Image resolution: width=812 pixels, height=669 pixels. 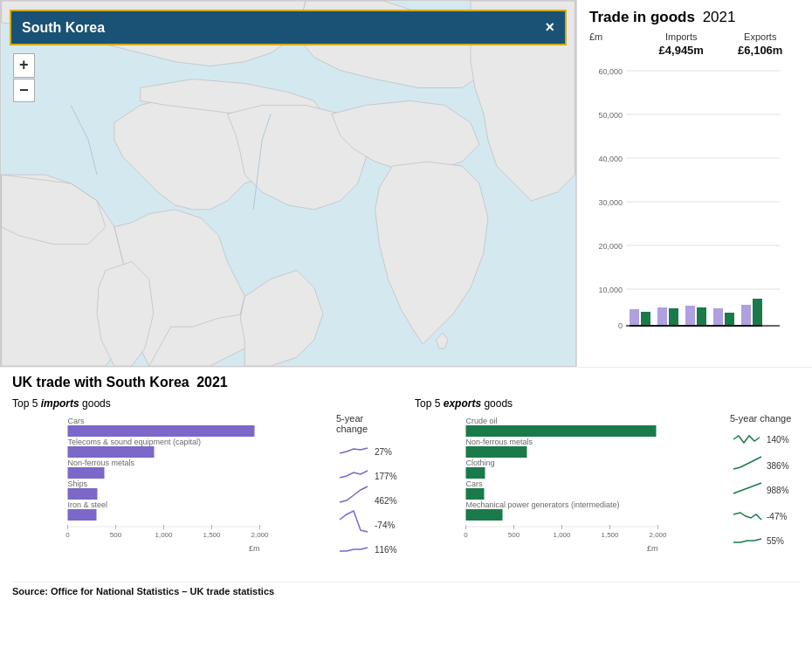 What do you see at coordinates (777, 517) in the screenshot?
I see `svg-text: -47%` at bounding box center [777, 517].